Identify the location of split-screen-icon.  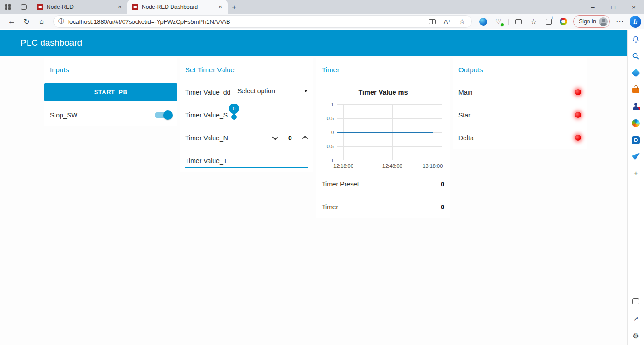
(432, 21).